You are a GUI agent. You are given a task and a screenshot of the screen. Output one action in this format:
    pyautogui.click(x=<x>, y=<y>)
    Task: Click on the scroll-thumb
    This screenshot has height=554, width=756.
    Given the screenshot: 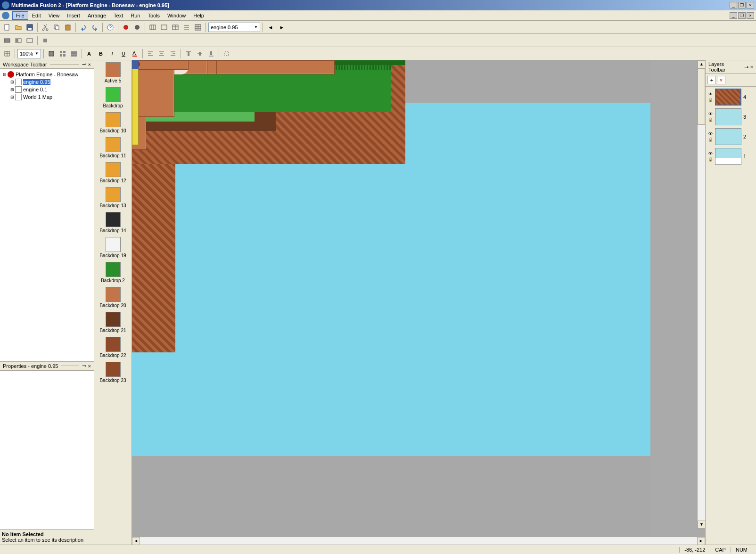 What is the action you would take?
    pyautogui.click(x=701, y=97)
    